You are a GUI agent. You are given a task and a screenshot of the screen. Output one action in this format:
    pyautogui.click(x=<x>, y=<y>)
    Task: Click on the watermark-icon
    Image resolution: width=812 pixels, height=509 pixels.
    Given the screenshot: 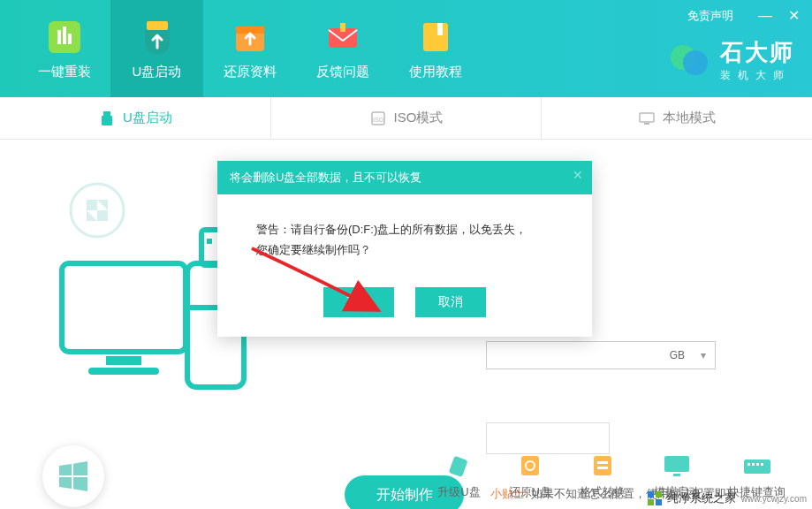 What is the action you would take?
    pyautogui.click(x=655, y=498)
    